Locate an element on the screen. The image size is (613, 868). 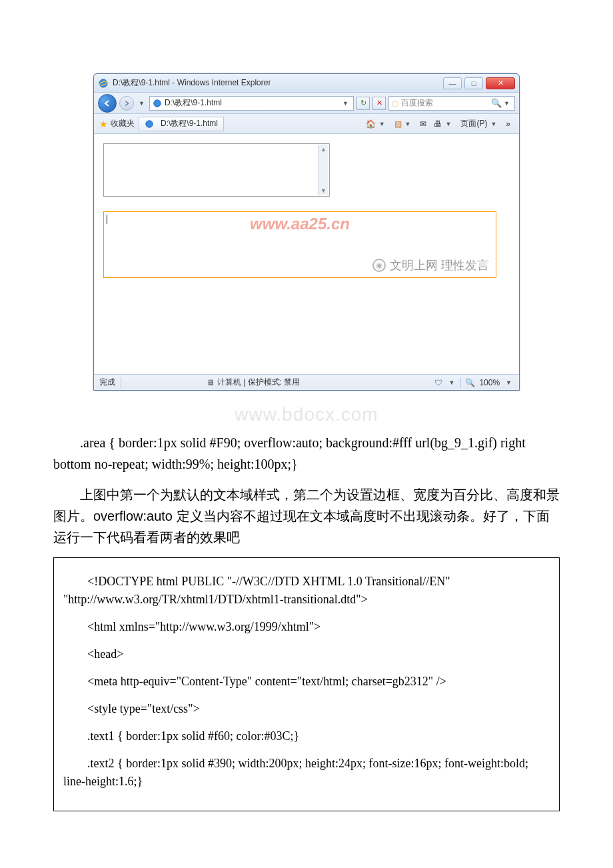
zone-info: 🖥 计算机 | 保护模式: 禁用 is located at coordinates (253, 383).